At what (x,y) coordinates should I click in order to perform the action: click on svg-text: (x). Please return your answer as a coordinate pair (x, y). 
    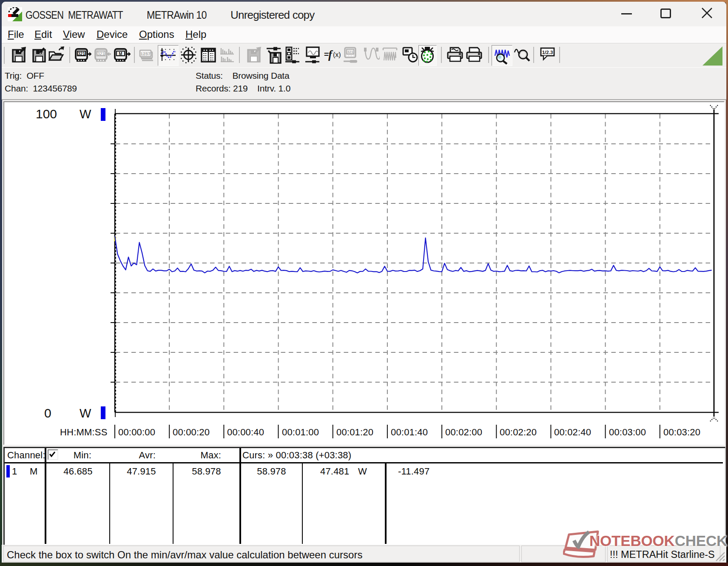
    Looking at the image, I should click on (337, 54).